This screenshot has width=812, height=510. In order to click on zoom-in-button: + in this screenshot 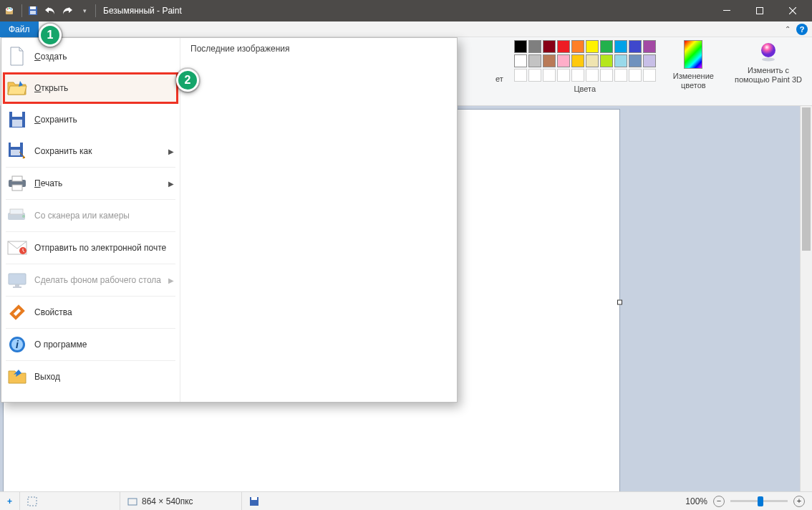, I will do `click(799, 501)`.